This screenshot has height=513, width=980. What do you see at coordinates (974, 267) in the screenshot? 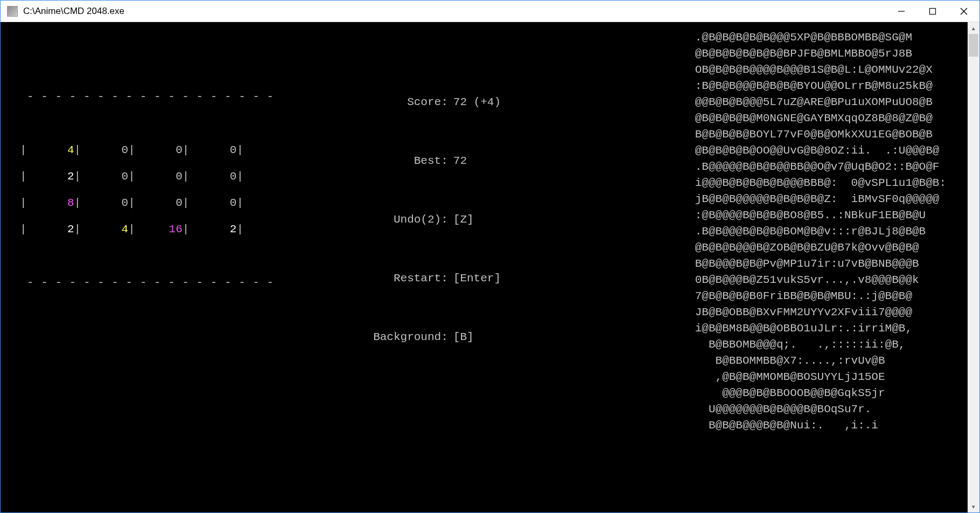
I see `vertical-scrollbar: ▴ ▾` at bounding box center [974, 267].